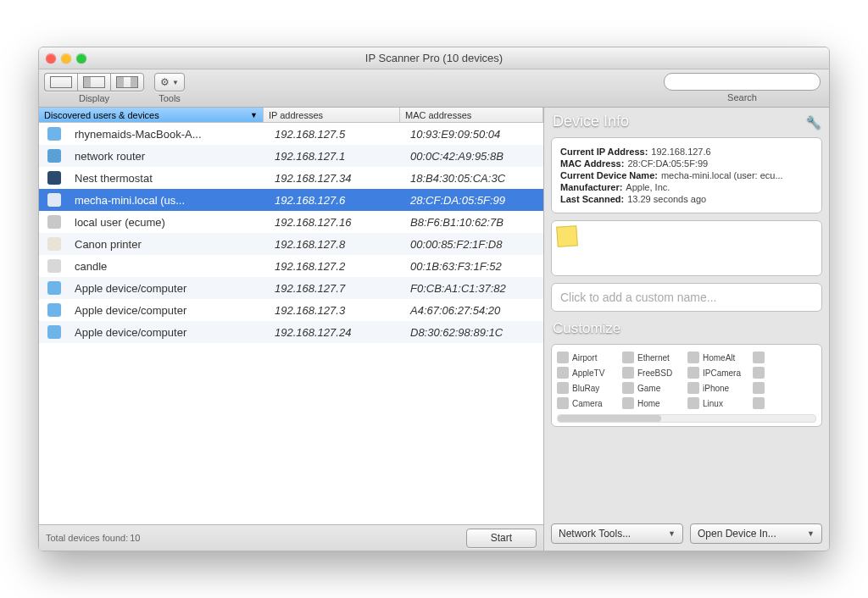 This screenshot has height=598, width=868. I want to click on customize-item: Linux, so click(719, 403).